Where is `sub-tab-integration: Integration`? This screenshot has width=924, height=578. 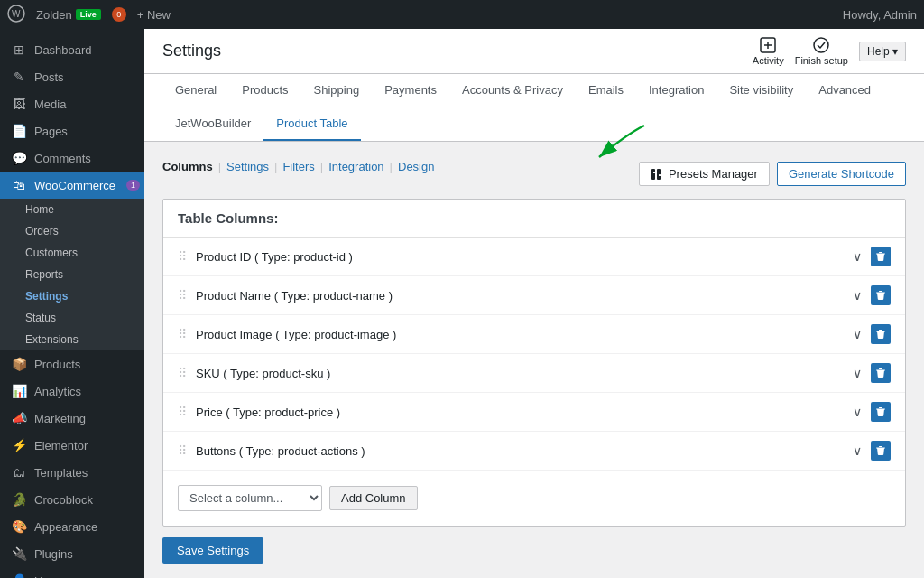
sub-tab-integration: Integration is located at coordinates (356, 166).